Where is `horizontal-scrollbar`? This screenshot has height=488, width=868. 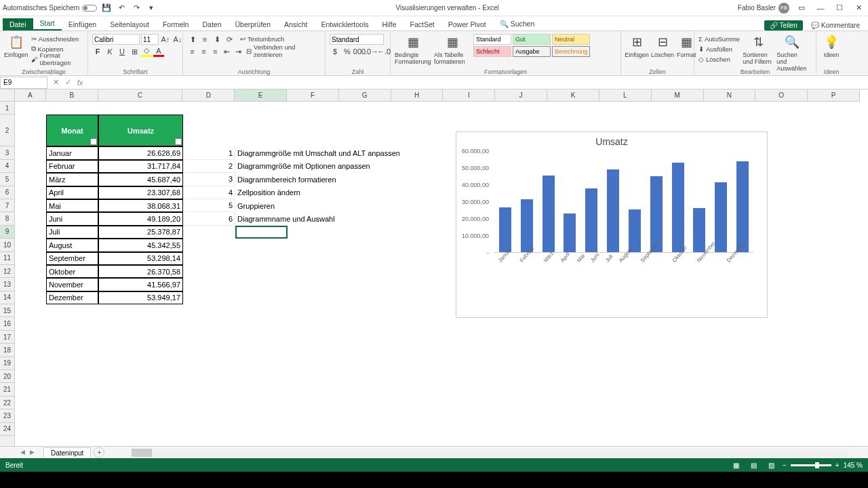 horizontal-scrollbar is located at coordinates (490, 453).